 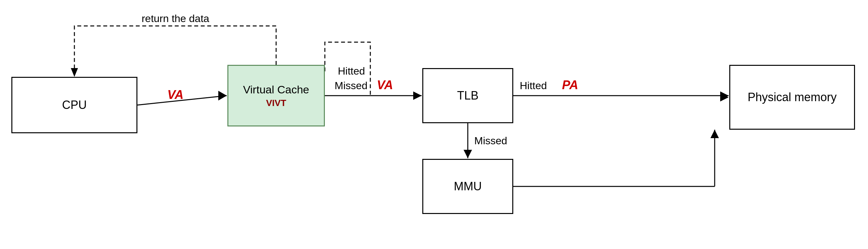 What do you see at coordinates (351, 85) in the screenshot?
I see `missed-label-1: Missed` at bounding box center [351, 85].